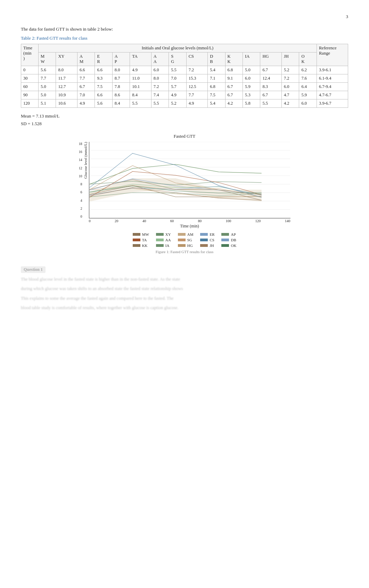 The height and width of the screenshot is (588, 369). Describe the element at coordinates (140, 79) in the screenshot. I see `table-cell: 11.0` at that location.